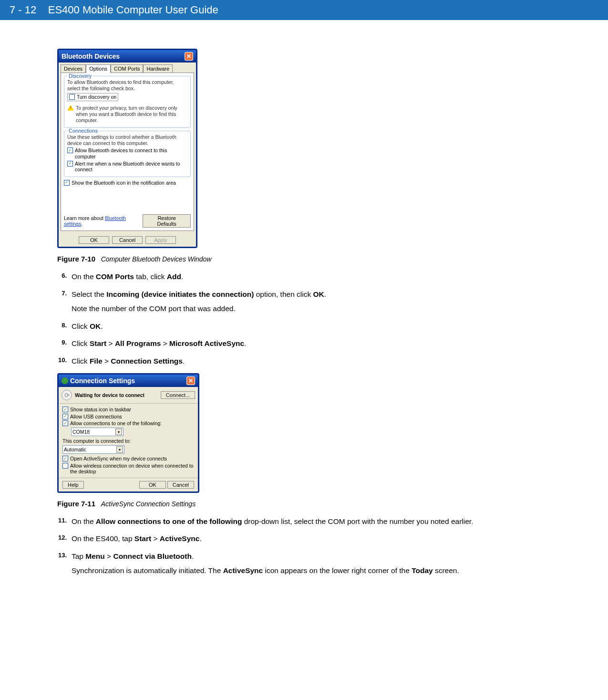 Image resolution: width=608 pixels, height=700 pixels. Describe the element at coordinates (71, 108) in the screenshot. I see `warning-icon: !` at that location.